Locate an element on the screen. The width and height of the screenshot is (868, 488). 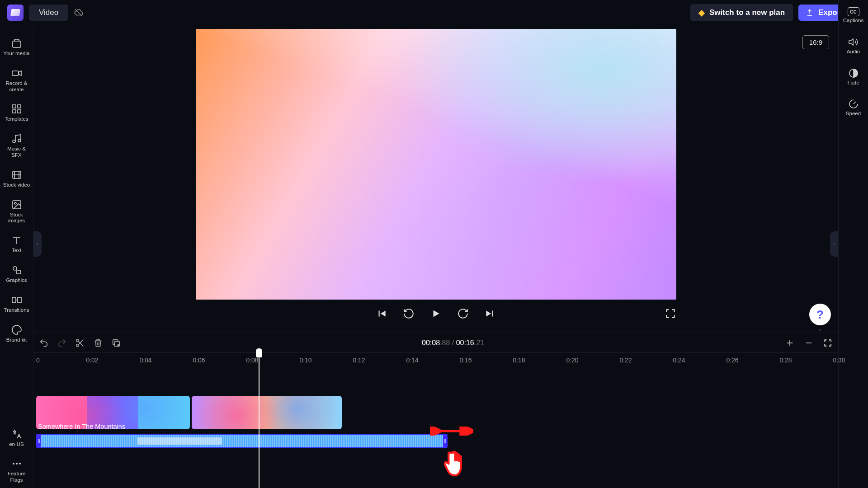
sidebar-item-speed: Speed is located at coordinates (854, 108).